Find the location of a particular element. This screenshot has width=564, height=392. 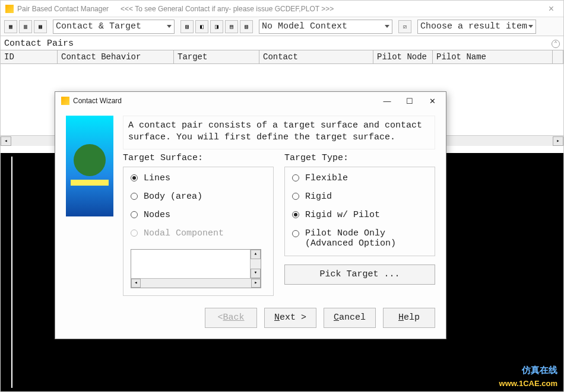

radio-flexible-label: Flexible is located at coordinates (327, 178).